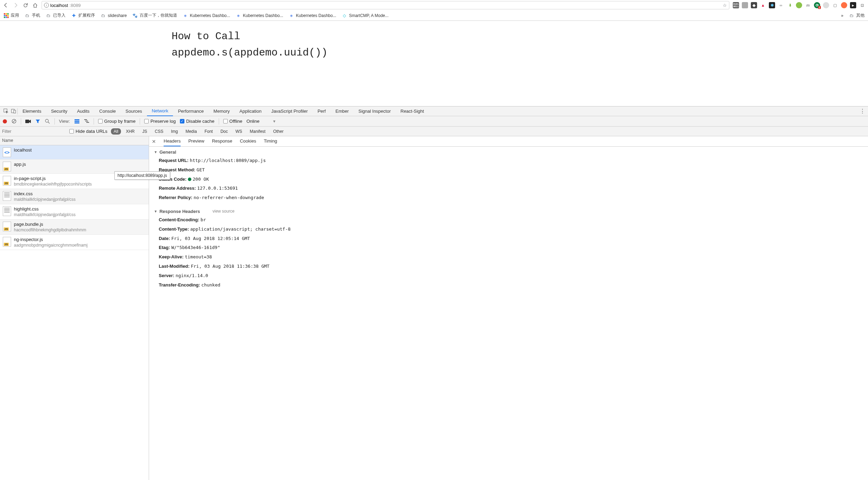 Image resolution: width=868 pixels, height=480 pixels. I want to click on bookmark-item: 🗀手机, so click(33, 15).